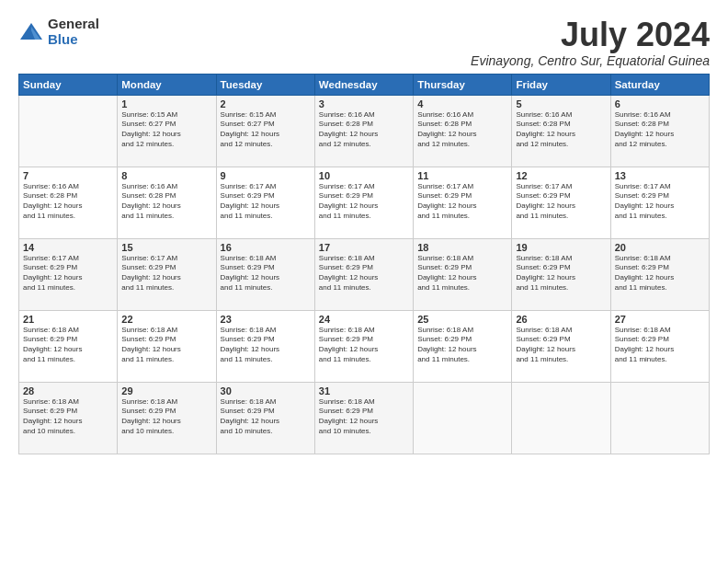 The width and height of the screenshot is (728, 563). I want to click on col-sunday: Sunday, so click(68, 85).